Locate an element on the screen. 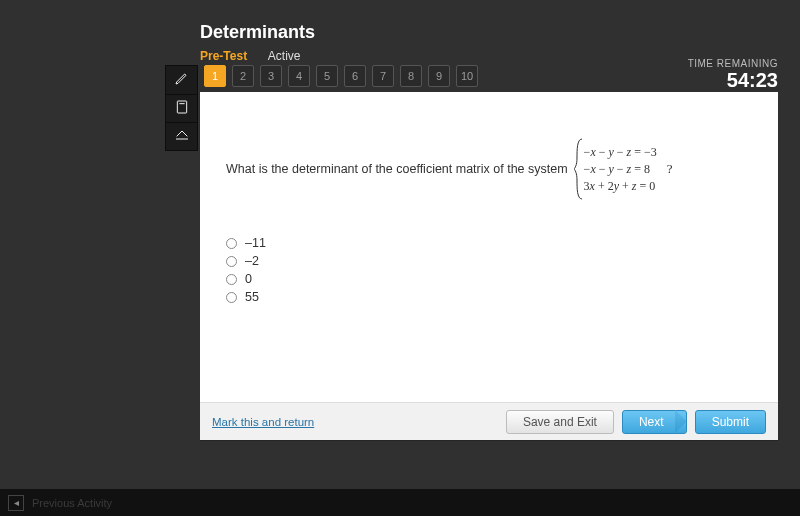  equation-1: −x − y − z = −3 is located at coordinates (620, 152).